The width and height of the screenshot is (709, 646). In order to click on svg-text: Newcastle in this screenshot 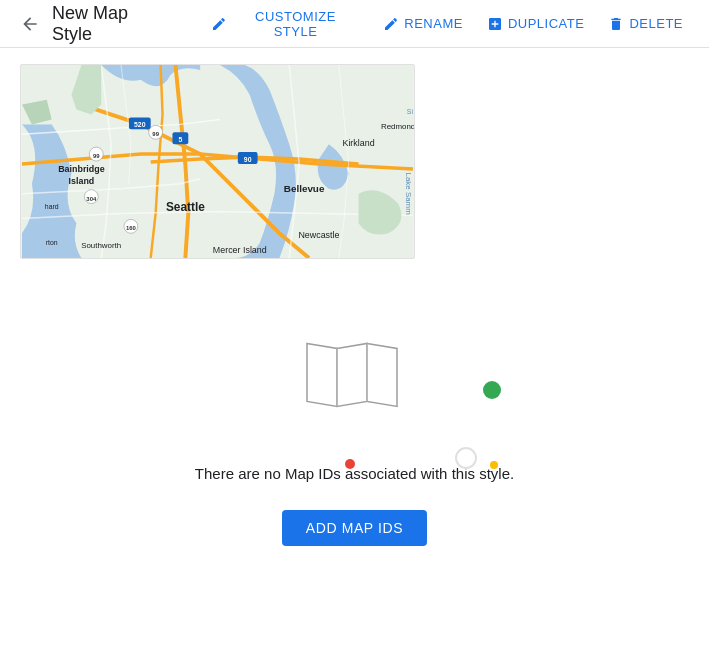, I will do `click(318, 235)`.